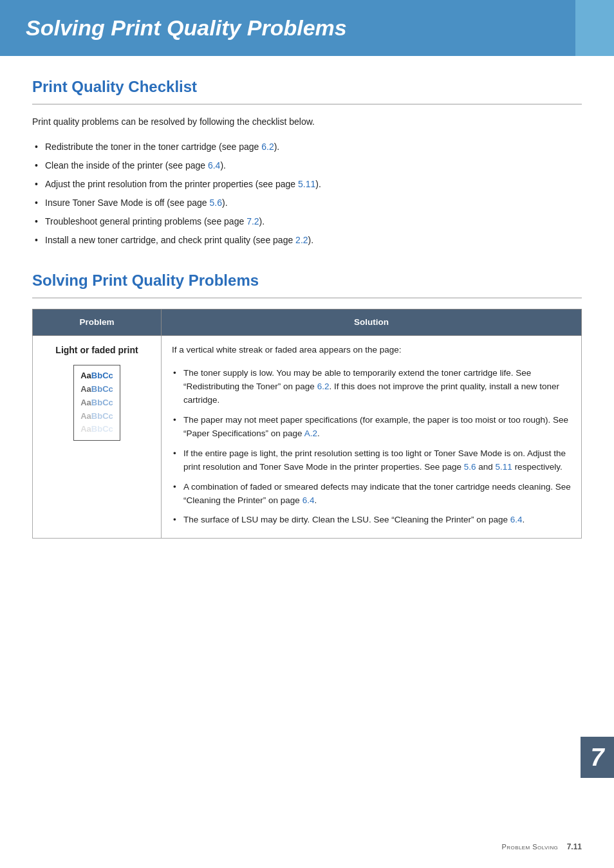 The height and width of the screenshot is (868, 614). Describe the element at coordinates (102, 376) in the screenshot. I see `sample-color-1: BbCc` at that location.